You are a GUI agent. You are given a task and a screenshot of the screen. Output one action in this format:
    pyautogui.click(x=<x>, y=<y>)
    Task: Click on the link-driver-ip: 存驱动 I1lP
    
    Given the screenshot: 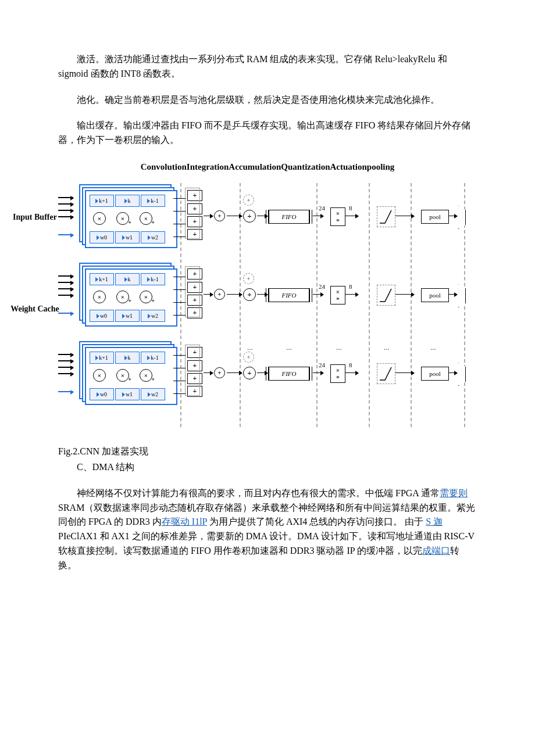 What is the action you would take?
    pyautogui.click(x=184, y=522)
    